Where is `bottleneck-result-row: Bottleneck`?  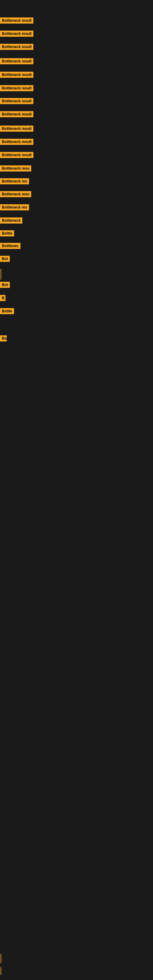
bottleneck-result-row: Bottleneck is located at coordinates (11, 221).